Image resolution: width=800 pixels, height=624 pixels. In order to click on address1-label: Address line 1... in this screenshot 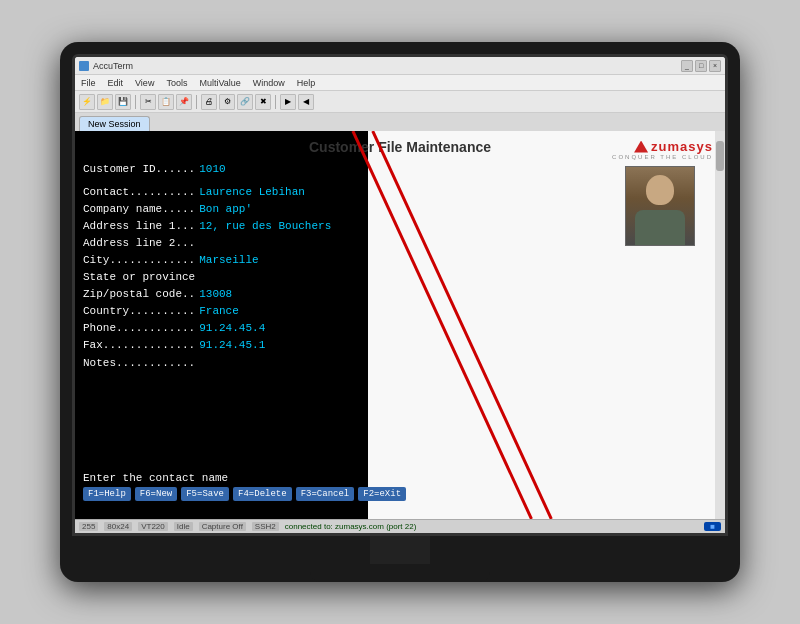, I will do `click(139, 226)`.